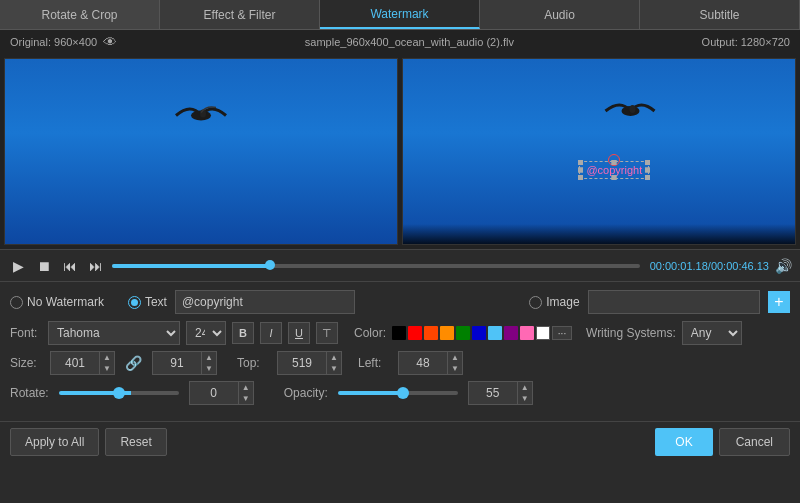 Image resolution: width=800 pixels, height=503 pixels. Describe the element at coordinates (327, 333) in the screenshot. I see `strikethrough-button: ⊤` at that location.